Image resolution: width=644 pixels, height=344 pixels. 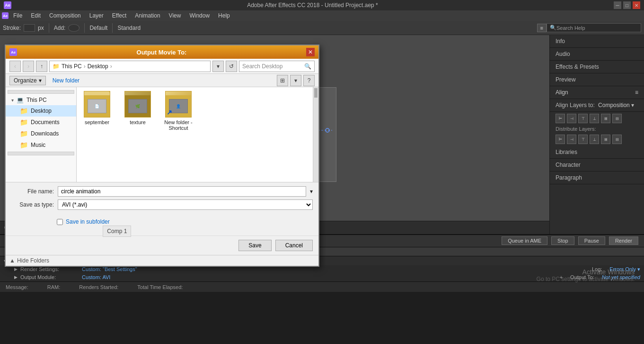 I want to click on sidebar-downloads: 📁 Downloads, so click(x=41, y=134).